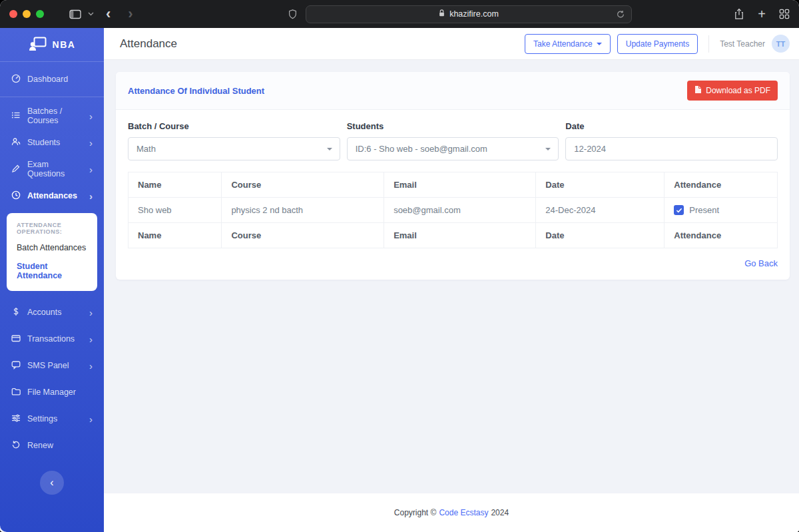 This screenshot has height=532, width=799. What do you see at coordinates (234, 149) in the screenshot?
I see `batch-course-select: Math` at bounding box center [234, 149].